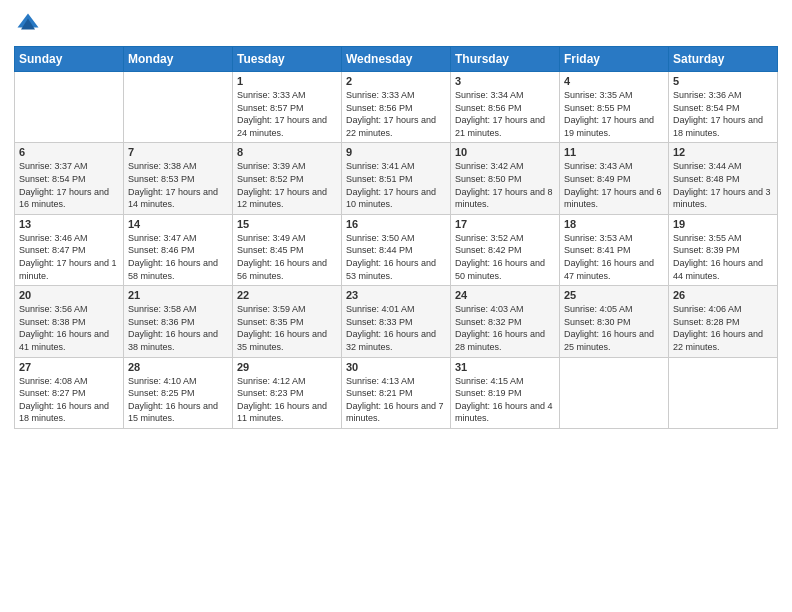 This screenshot has height=612, width=792. What do you see at coordinates (614, 152) in the screenshot?
I see `day-number: 11` at bounding box center [614, 152].